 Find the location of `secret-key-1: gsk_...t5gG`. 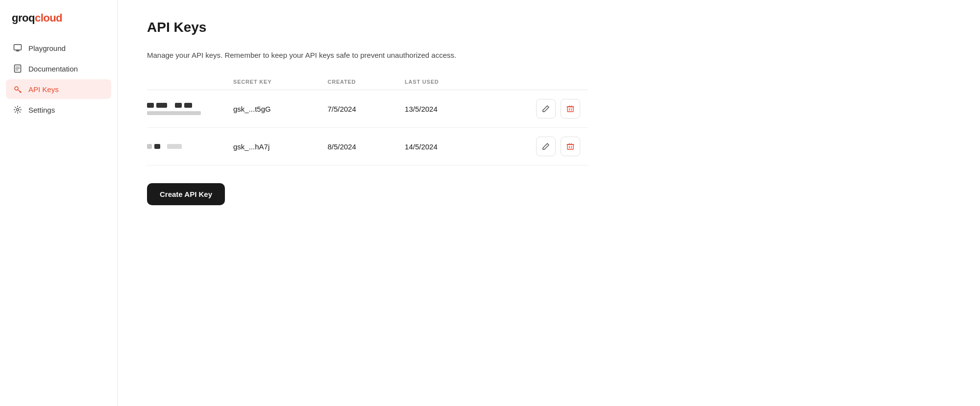

secret-key-1: gsk_...t5gG is located at coordinates (272, 109).